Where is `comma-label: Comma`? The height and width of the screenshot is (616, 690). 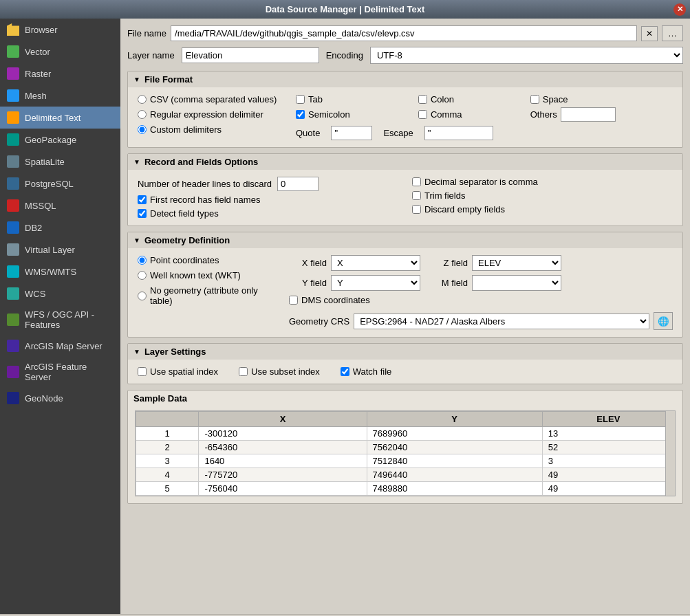
comma-label: Comma is located at coordinates (446, 114).